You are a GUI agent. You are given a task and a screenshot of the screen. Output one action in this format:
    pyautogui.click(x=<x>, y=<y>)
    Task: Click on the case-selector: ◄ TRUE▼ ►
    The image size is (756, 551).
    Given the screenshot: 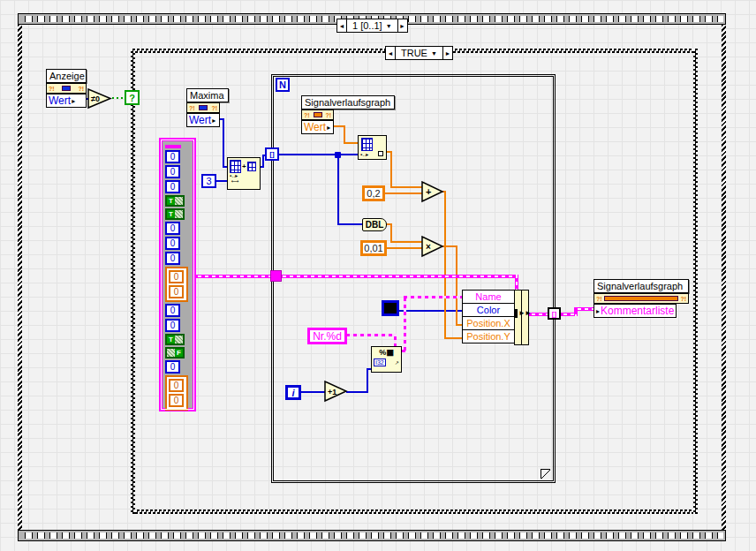 What is the action you would take?
    pyautogui.click(x=419, y=53)
    